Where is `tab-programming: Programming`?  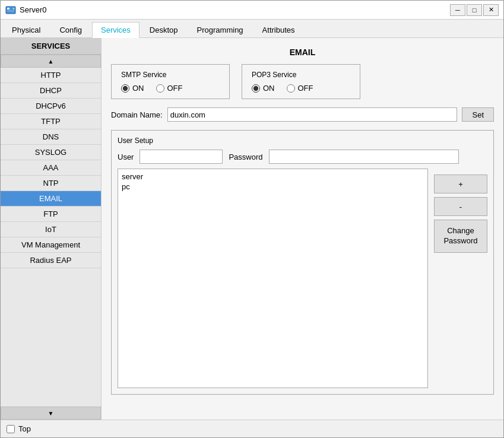 tab-programming: Programming is located at coordinates (220, 30).